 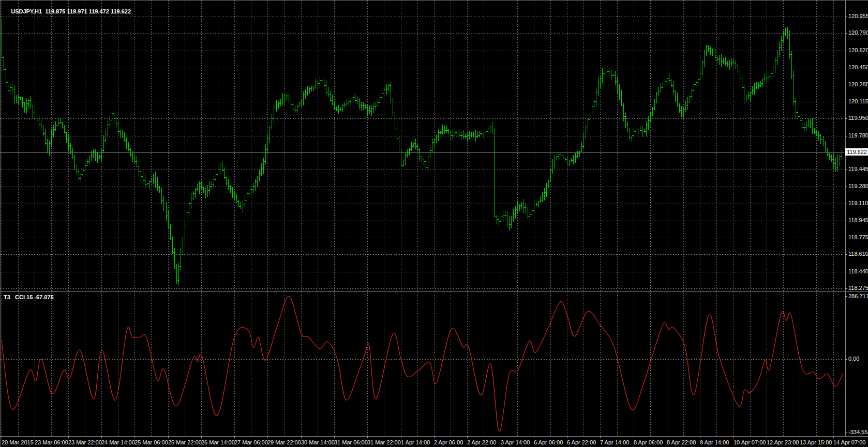 What do you see at coordinates (88, 11) in the screenshot?
I see `ohlc-readout: 119.875 119.971 119.472 119.622` at bounding box center [88, 11].